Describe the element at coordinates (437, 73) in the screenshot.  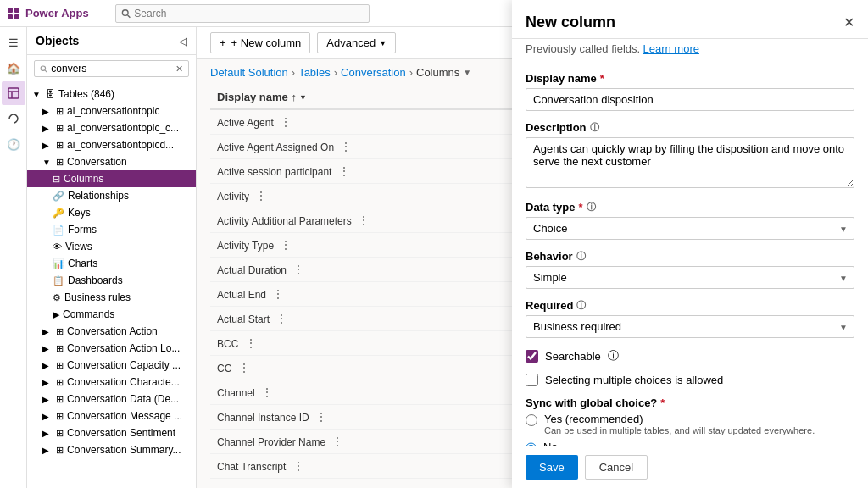
I see `breadcrumb-columns: Columns` at that location.